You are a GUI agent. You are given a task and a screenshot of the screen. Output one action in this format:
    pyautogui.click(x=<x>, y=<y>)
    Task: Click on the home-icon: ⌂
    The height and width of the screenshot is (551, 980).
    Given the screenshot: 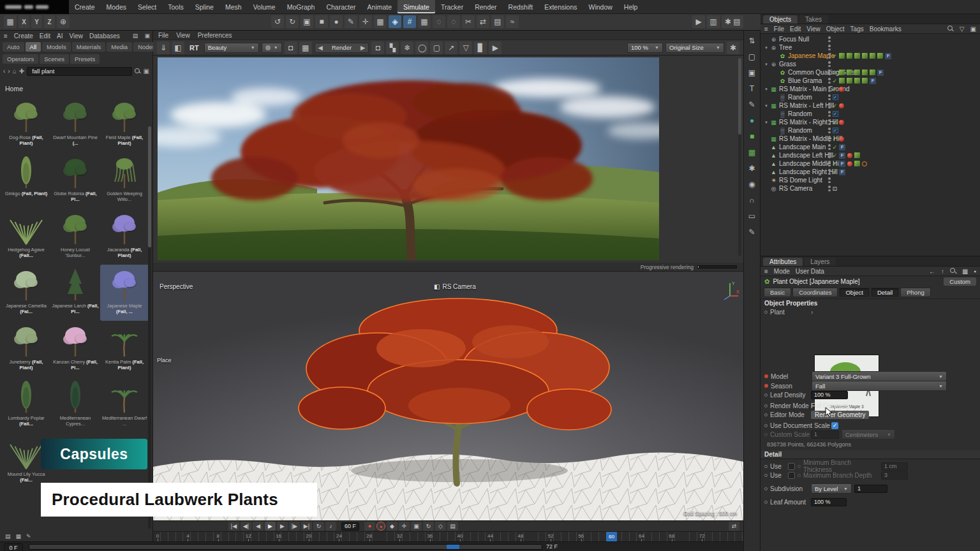 What is the action you would take?
    pyautogui.click(x=15, y=71)
    